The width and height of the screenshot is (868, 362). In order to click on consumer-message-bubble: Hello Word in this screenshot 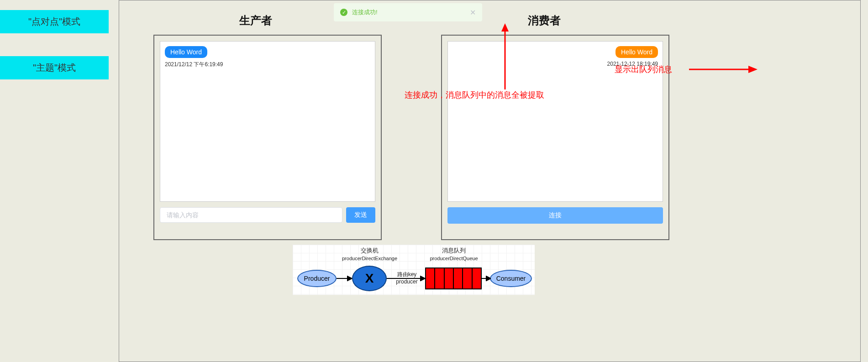, I will do `click(637, 52)`.